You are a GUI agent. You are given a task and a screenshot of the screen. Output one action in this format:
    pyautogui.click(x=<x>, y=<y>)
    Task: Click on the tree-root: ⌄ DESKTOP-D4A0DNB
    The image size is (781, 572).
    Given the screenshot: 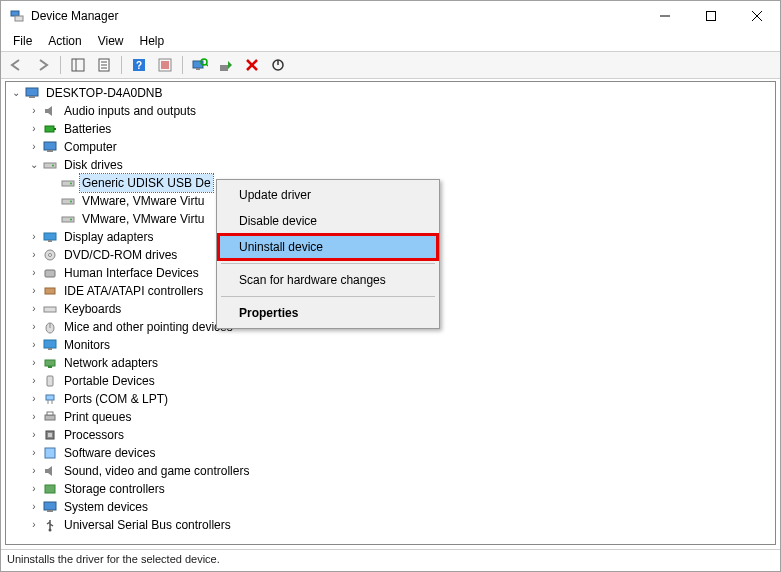 What is the action you would take?
    pyautogui.click(x=390, y=93)
    